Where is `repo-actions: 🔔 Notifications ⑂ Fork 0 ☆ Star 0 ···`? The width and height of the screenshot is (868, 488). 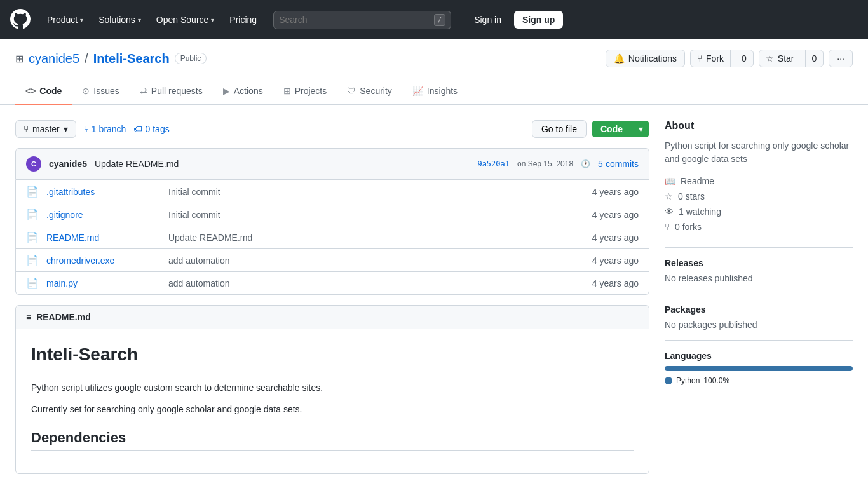 repo-actions: 🔔 Notifications ⑂ Fork 0 ☆ Star 0 ··· is located at coordinates (729, 58).